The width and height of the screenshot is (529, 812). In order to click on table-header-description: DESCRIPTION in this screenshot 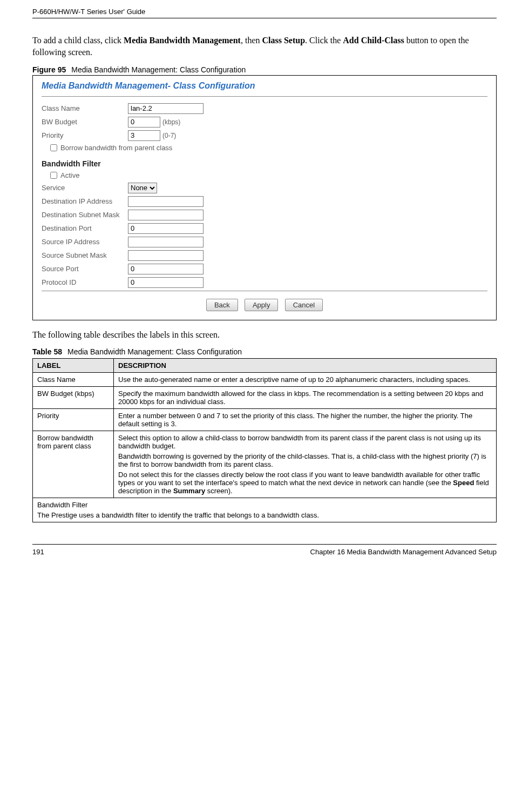, I will do `click(306, 366)`.